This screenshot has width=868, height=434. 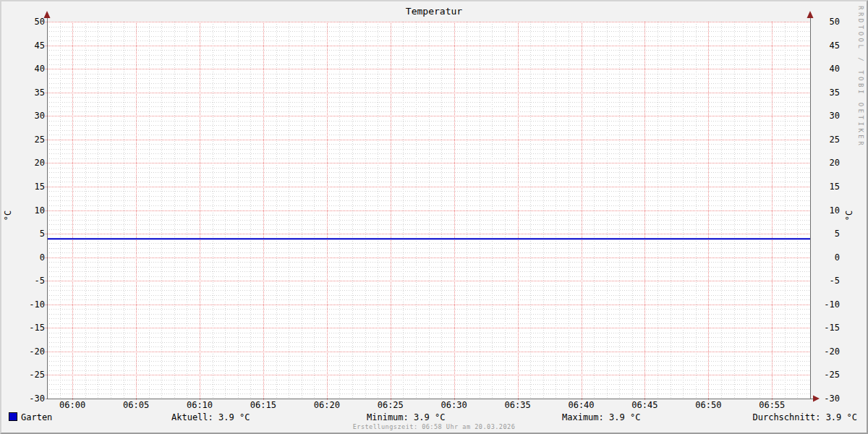 What do you see at coordinates (37, 375) in the screenshot?
I see `y-tick-label-left: -25` at bounding box center [37, 375].